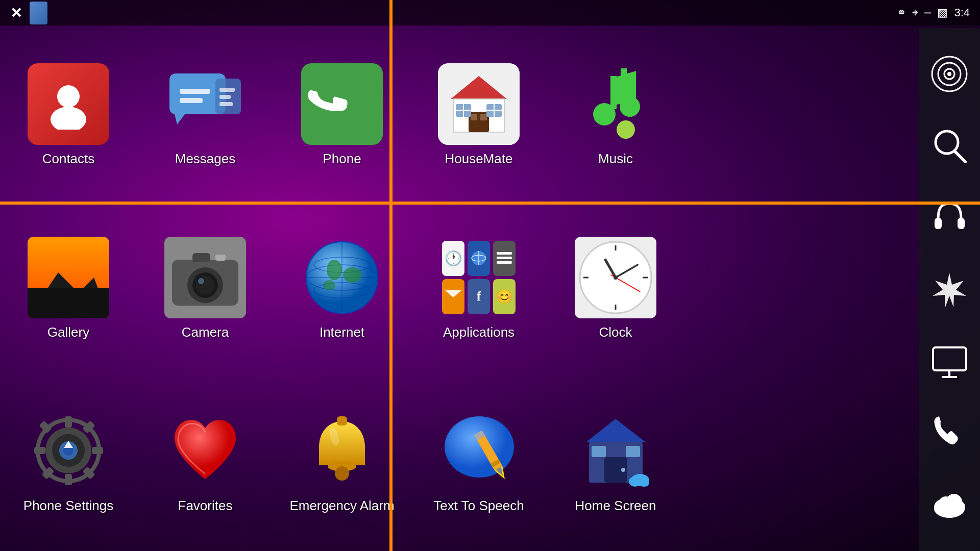 The height and width of the screenshot is (551, 980). Describe the element at coordinates (942, 13) in the screenshot. I see `battery-icon: ▩` at that location.